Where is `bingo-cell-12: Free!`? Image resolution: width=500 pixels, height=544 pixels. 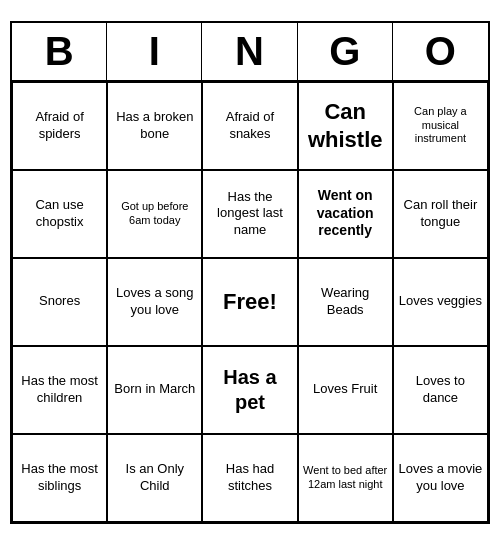 bingo-cell-12: Free! is located at coordinates (250, 302).